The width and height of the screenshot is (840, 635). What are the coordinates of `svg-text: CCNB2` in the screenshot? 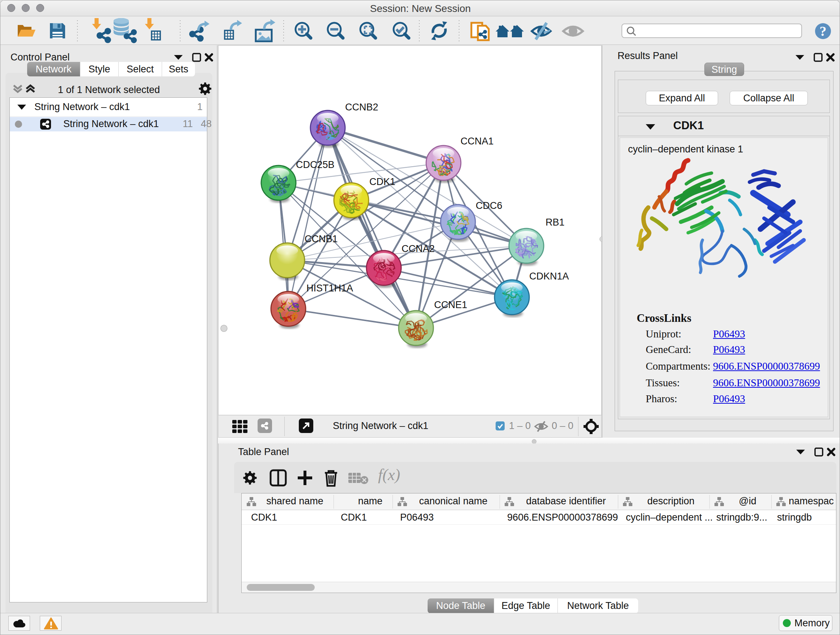 It's located at (362, 107).